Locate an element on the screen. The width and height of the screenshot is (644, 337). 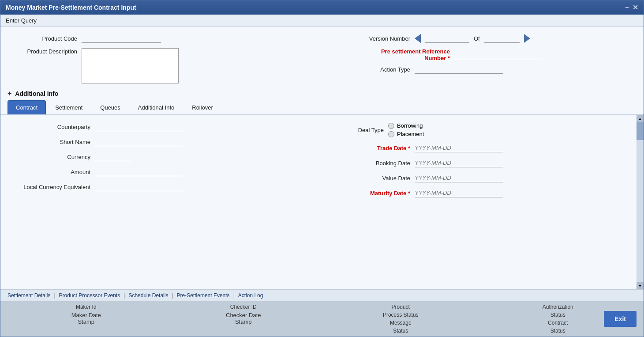
deal-type-label: Deal Type is located at coordinates (357, 130).